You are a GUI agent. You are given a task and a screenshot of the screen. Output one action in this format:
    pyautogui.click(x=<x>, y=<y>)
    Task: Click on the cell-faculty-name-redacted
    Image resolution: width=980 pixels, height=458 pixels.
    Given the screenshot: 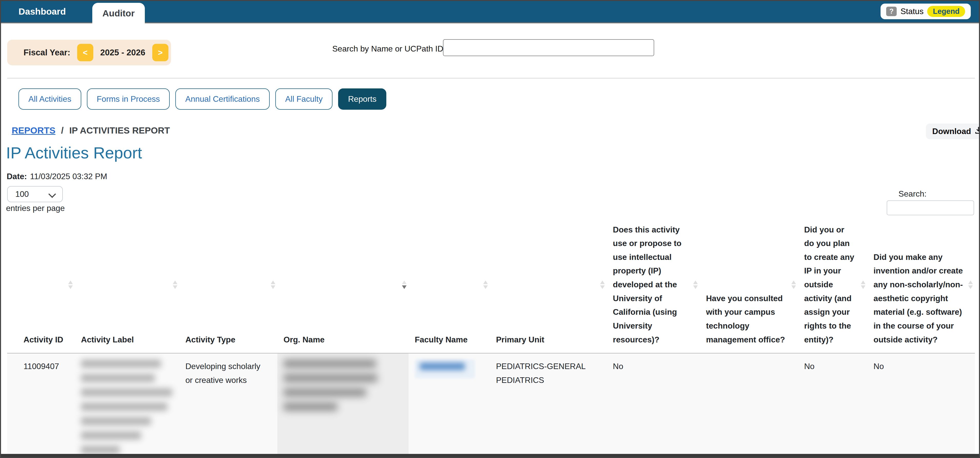 What is the action you would take?
    pyautogui.click(x=449, y=406)
    